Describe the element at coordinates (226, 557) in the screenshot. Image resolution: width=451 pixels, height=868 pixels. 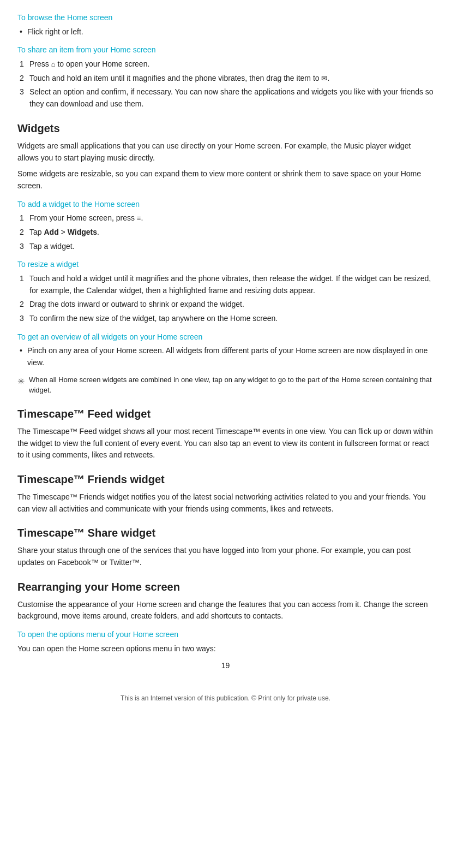
I see `share-widget-paragraph: Share your status through one of the ser…` at that location.